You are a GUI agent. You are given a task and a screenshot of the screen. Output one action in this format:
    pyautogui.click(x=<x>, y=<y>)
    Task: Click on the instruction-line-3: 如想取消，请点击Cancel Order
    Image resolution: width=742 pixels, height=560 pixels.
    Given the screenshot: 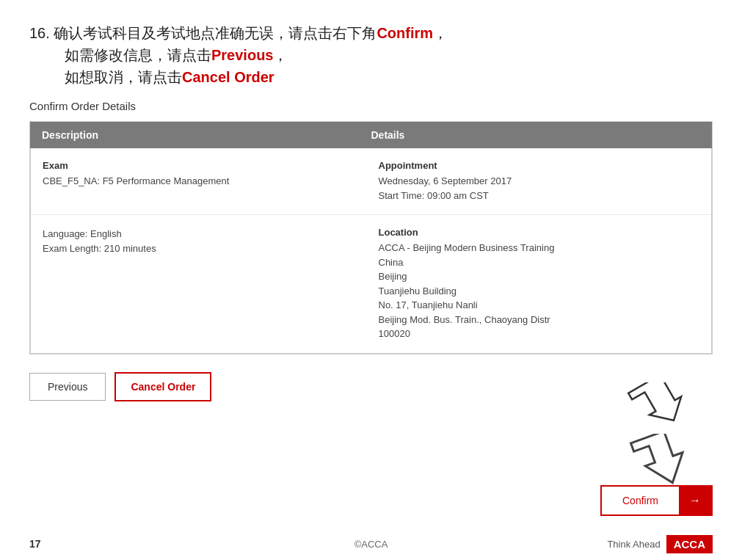 What is the action you would take?
    pyautogui.click(x=371, y=77)
    